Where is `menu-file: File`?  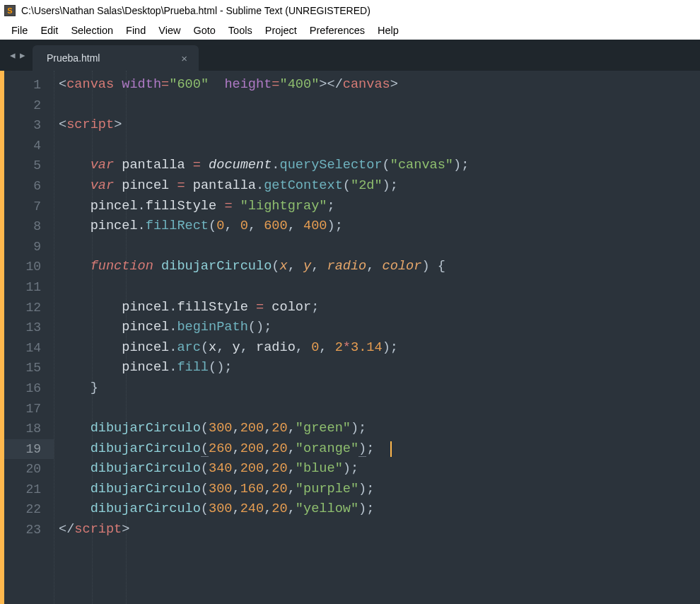
menu-file: File is located at coordinates (20, 30).